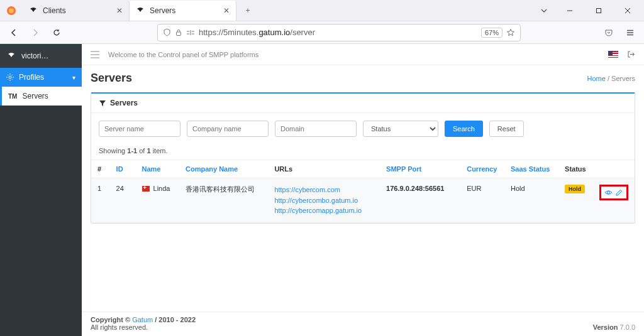 The height and width of the screenshot is (336, 644). What do you see at coordinates (142, 320) in the screenshot?
I see `footer-brand-link: Gatum` at bounding box center [142, 320].